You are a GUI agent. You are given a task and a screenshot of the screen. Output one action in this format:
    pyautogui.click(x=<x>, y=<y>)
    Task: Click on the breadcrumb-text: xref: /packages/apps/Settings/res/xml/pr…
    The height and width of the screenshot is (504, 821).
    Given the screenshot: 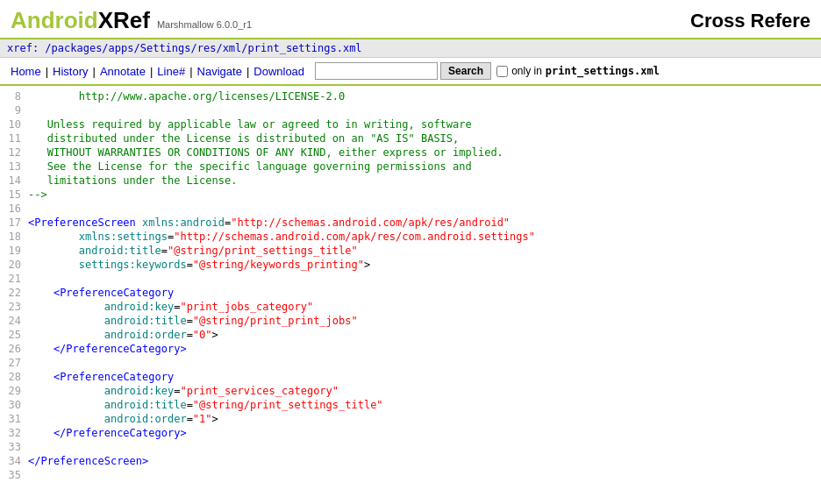 What is the action you would take?
    pyautogui.click(x=184, y=48)
    